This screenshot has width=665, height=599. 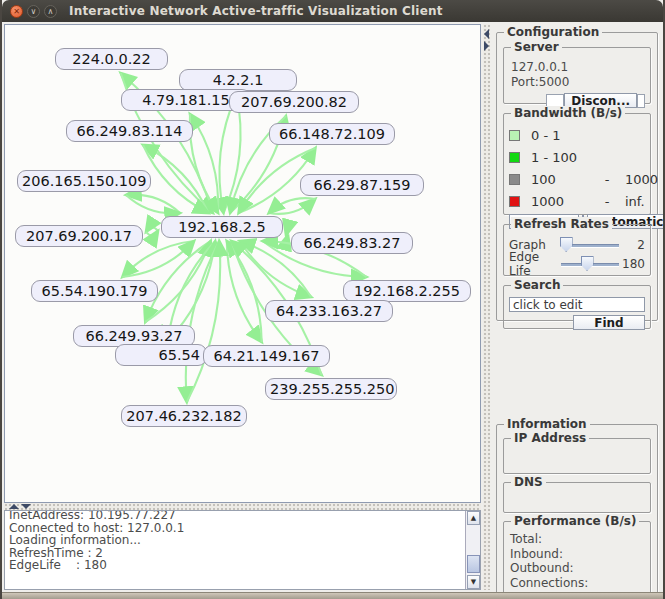 What do you see at coordinates (79, 236) in the screenshot?
I see `graph-node: 207.69.200.17` at bounding box center [79, 236].